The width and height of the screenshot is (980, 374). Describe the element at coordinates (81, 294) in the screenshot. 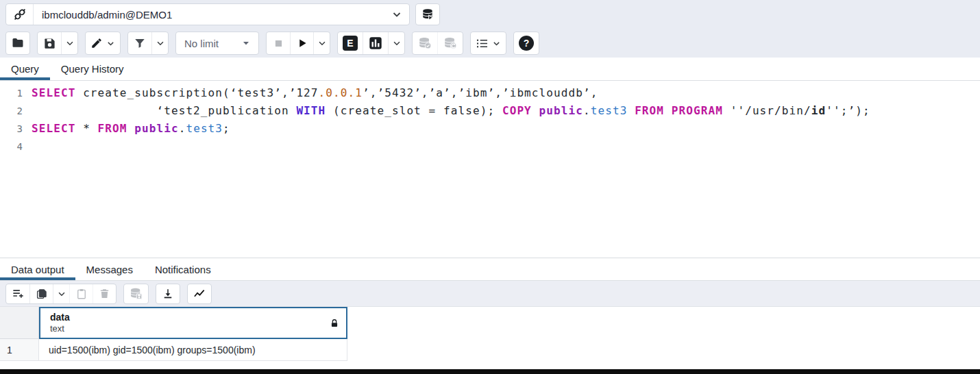

I see `paste-button` at that location.